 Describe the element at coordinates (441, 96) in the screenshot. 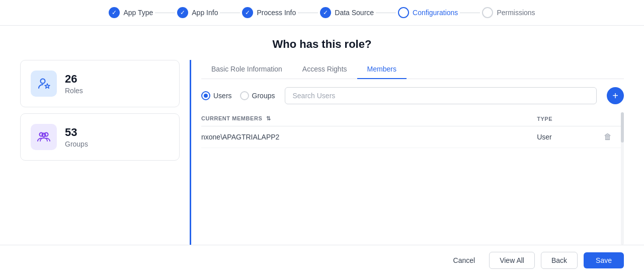

I see `search-box` at that location.